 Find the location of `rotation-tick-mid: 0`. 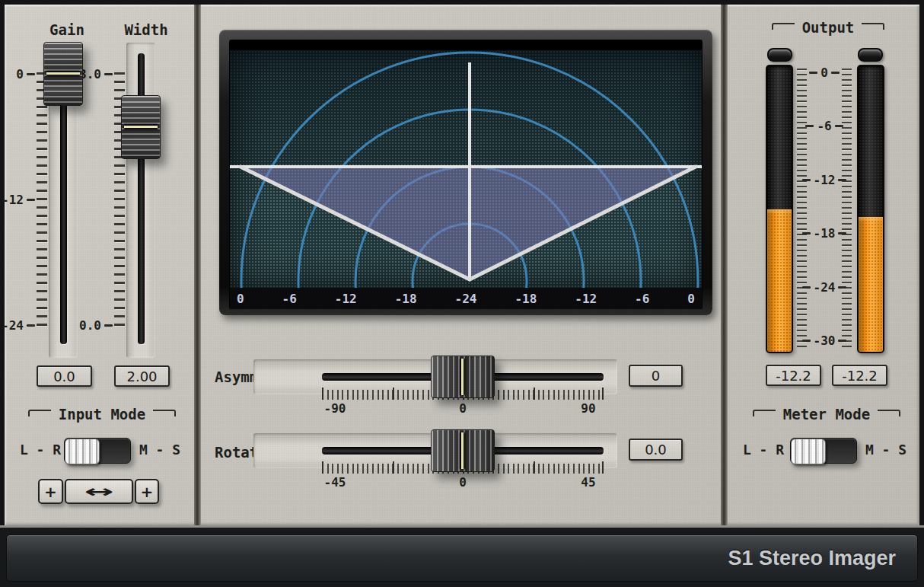

rotation-tick-mid: 0 is located at coordinates (463, 483).